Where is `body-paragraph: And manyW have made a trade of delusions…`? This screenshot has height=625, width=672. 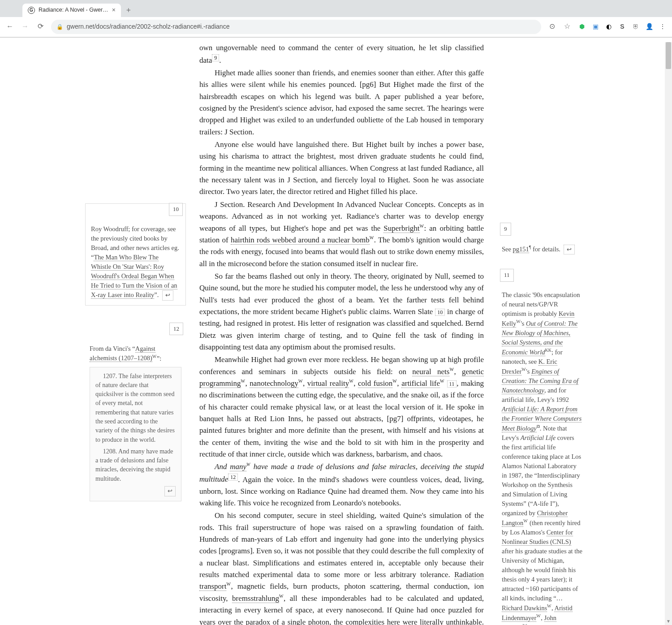
body-paragraph: And manyW have made a trade of delusions… is located at coordinates (341, 485).